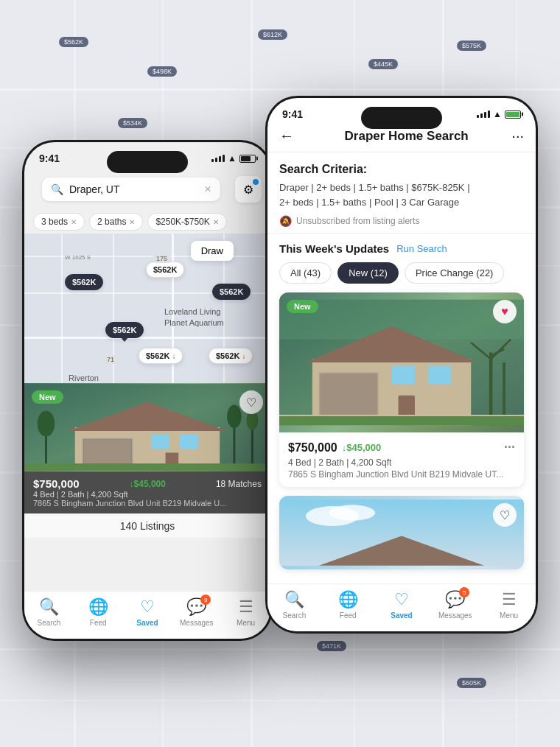  What do you see at coordinates (84, 378) in the screenshot?
I see `area-label-3: Riverton` at bounding box center [84, 378].